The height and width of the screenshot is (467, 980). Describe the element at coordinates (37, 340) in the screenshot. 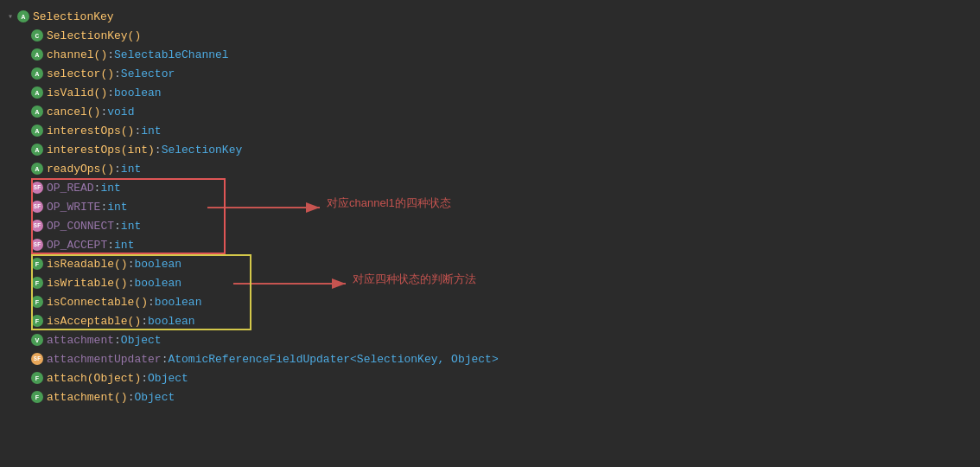

I see `field-icon: V` at that location.